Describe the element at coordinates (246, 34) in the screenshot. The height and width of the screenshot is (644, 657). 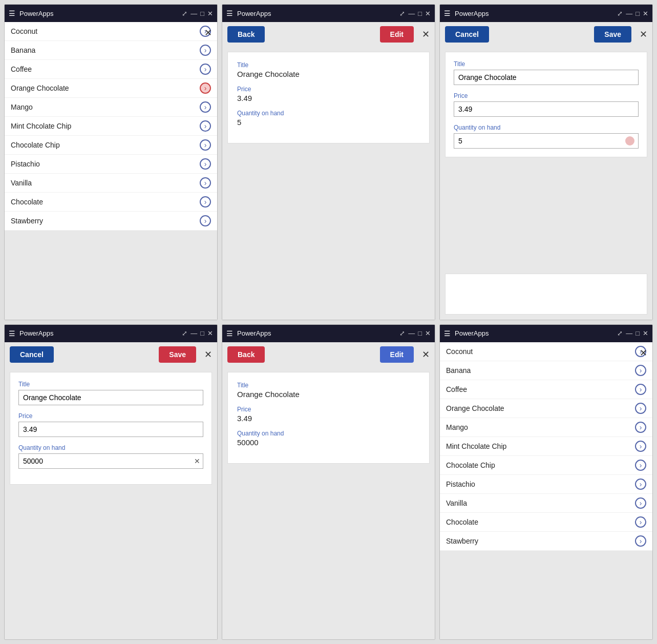
I see `back-button-2: Back` at that location.